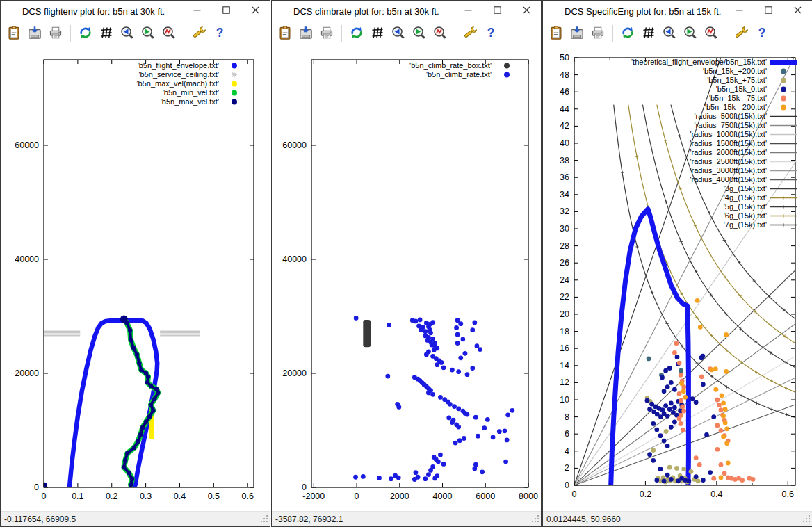 The height and width of the screenshot is (527, 812). I want to click on save-icon, so click(35, 33).